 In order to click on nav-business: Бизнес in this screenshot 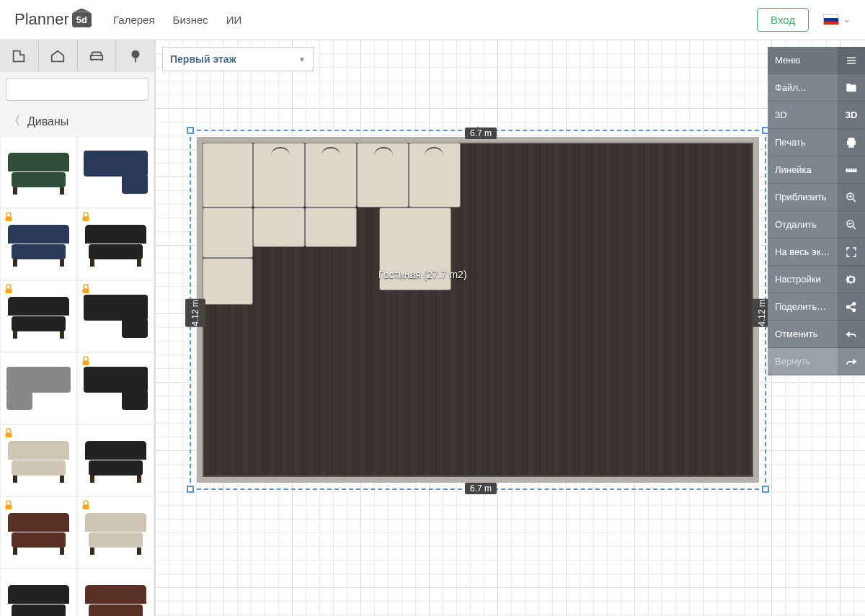, I will do `click(190, 20)`.